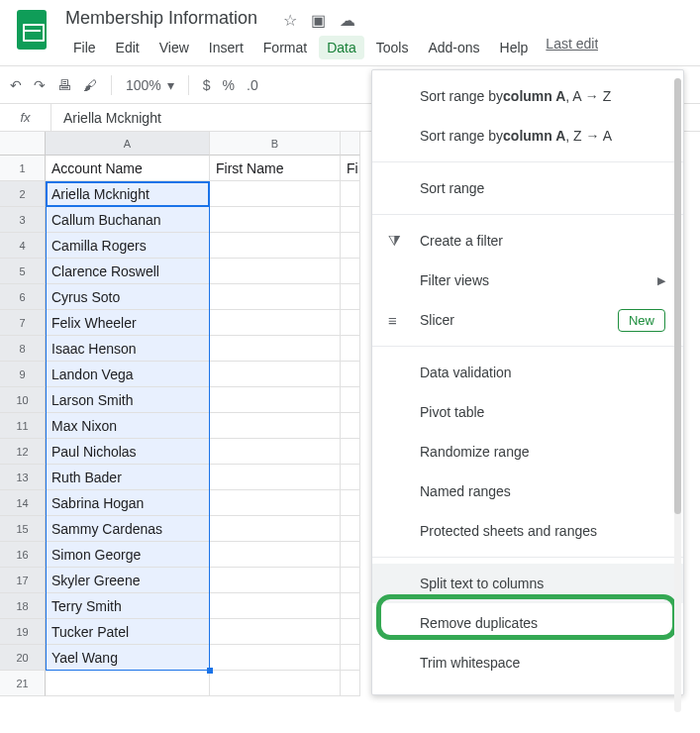  I want to click on menu-insert: Insert, so click(226, 48).